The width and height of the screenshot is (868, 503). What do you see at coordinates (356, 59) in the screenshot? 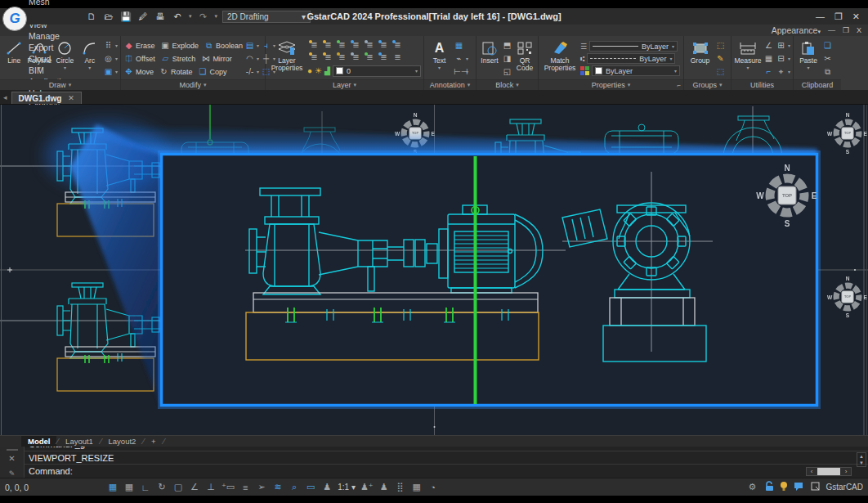
I see `layer-merge-icon: ≣` at bounding box center [356, 59].